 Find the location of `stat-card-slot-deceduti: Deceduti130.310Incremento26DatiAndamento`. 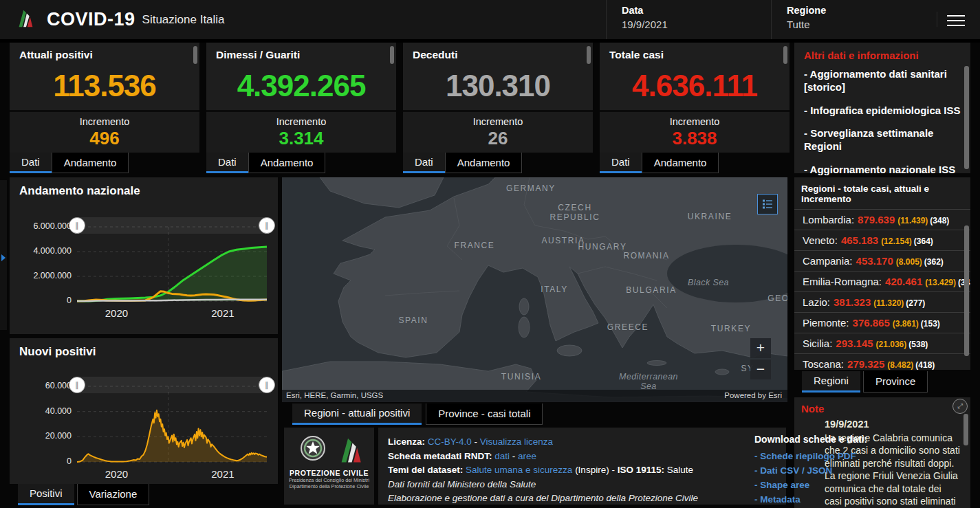

stat-card-slot-deceduti: Deceduti130.310Incremento26DatiAndamento is located at coordinates (498, 108).